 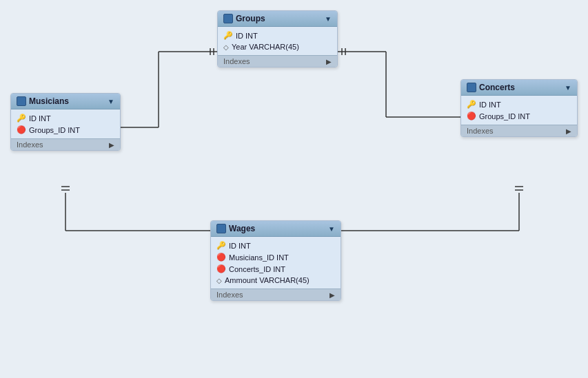 I want to click on table-musicians-footer: Indexes ▶, so click(x=65, y=145).